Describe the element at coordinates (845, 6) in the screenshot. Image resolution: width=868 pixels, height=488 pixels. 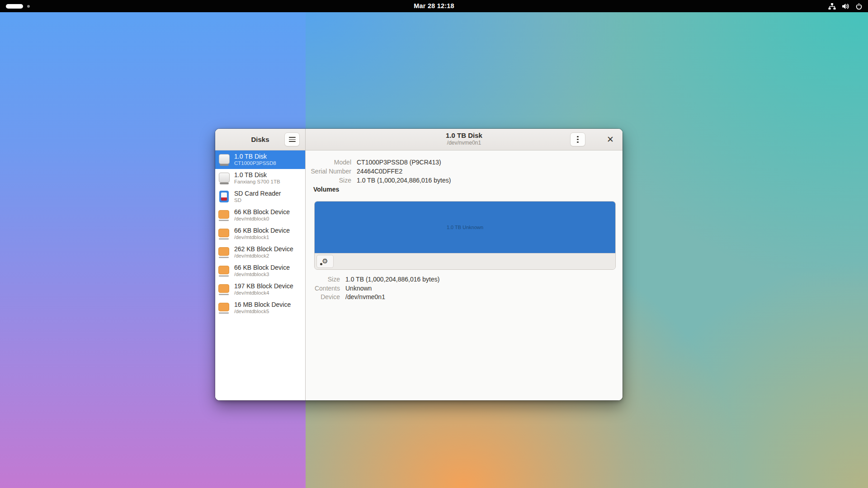
I see `volume-icon` at that location.